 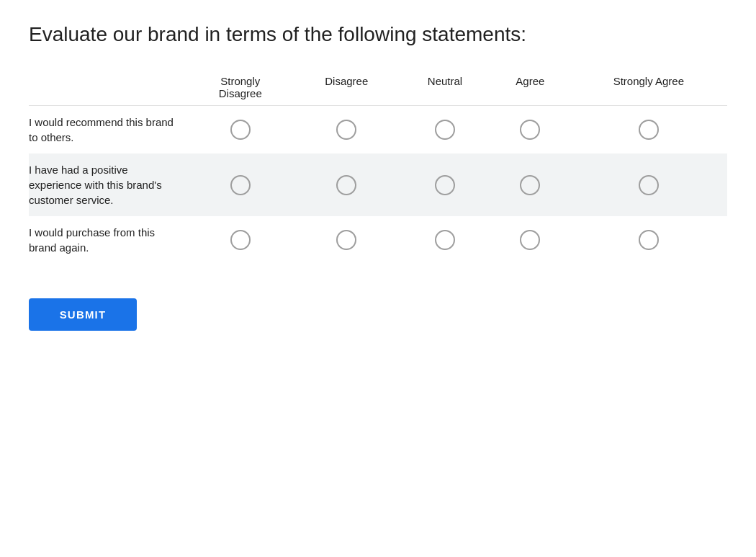 I want to click on row3-neutral-cell, so click(x=445, y=240).